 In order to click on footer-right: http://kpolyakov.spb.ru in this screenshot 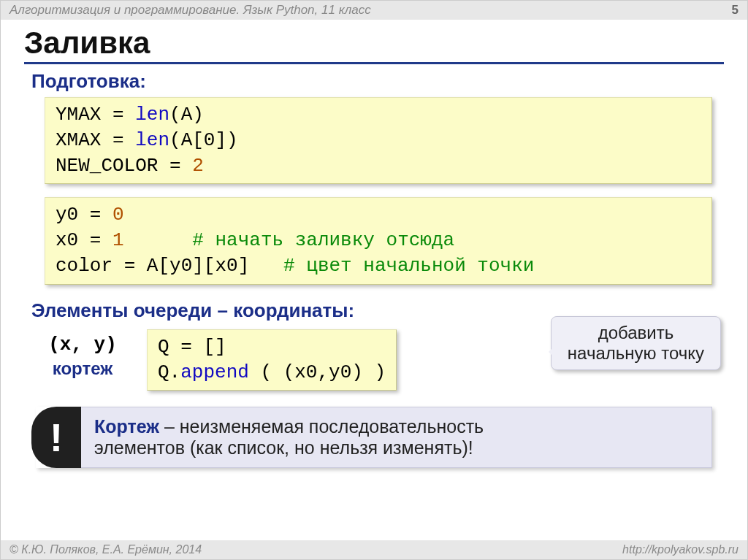, I will do `click(681, 550)`.